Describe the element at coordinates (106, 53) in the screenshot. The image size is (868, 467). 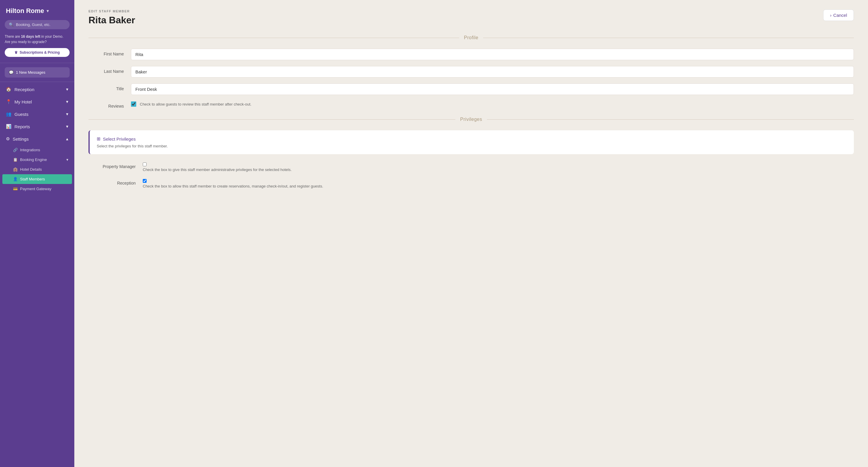
I see `first-name-label: First Name` at that location.